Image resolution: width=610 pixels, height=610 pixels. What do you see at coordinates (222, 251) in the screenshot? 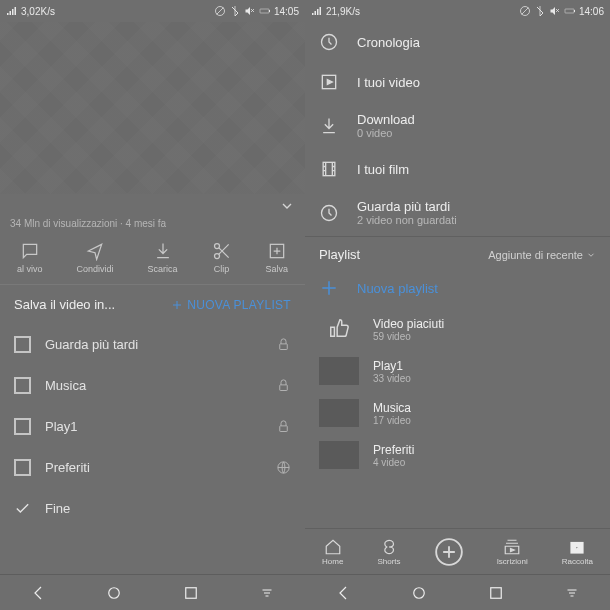
I see `scissors-icon` at bounding box center [222, 251].